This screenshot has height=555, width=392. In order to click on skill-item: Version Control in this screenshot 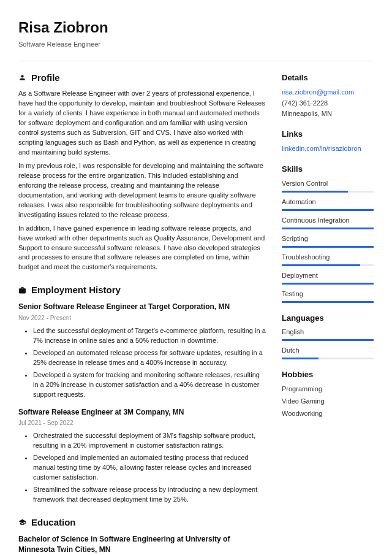, I will do `click(328, 186)`.